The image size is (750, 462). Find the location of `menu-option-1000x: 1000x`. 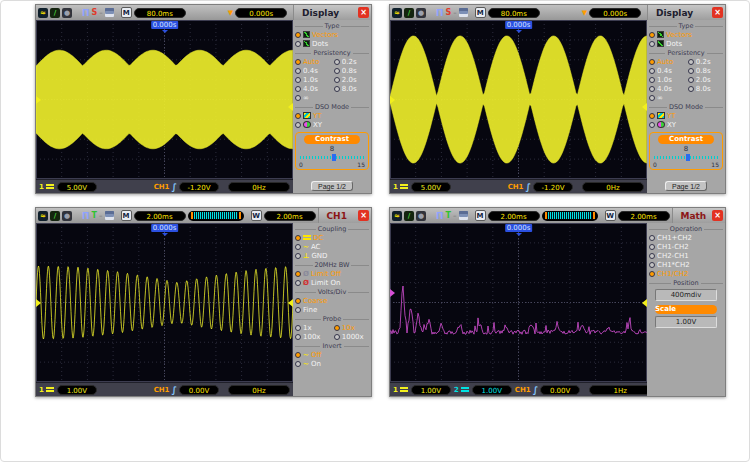

menu-option-1000x: 1000x is located at coordinates (352, 336).